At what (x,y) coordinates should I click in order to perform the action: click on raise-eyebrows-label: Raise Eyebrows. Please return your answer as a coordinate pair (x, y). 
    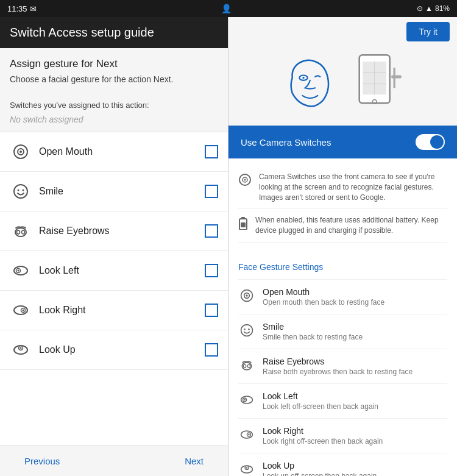
    Looking at the image, I should click on (122, 231).